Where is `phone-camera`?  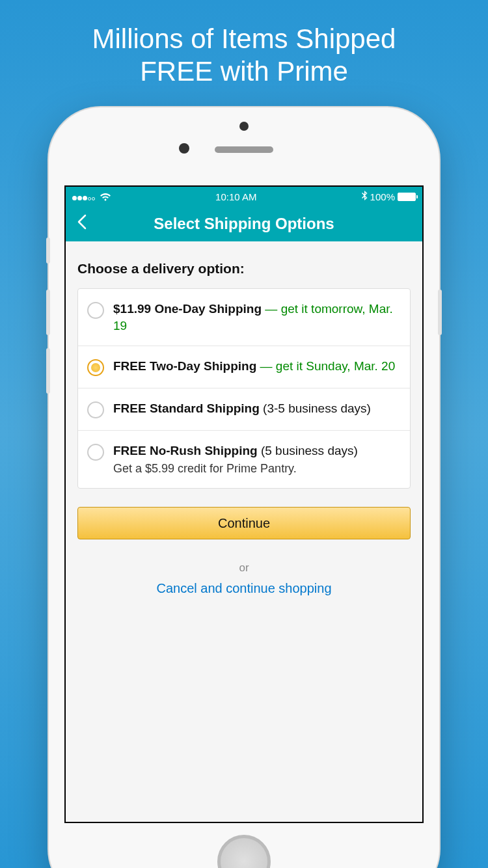
phone-camera is located at coordinates (184, 148).